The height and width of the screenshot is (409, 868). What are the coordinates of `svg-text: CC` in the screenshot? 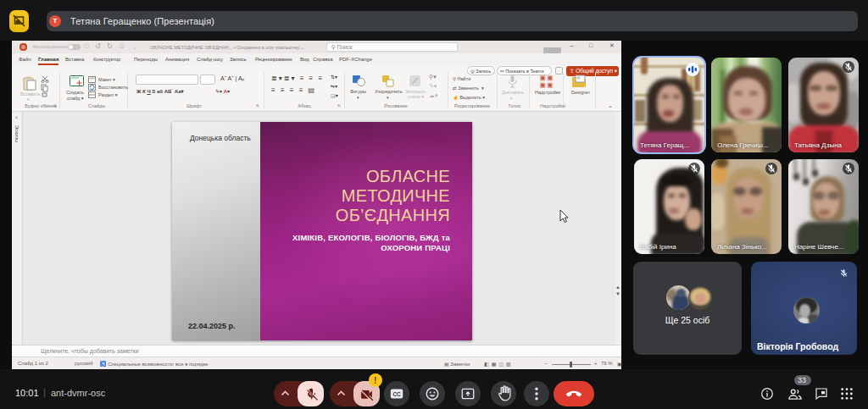 It's located at (397, 395).